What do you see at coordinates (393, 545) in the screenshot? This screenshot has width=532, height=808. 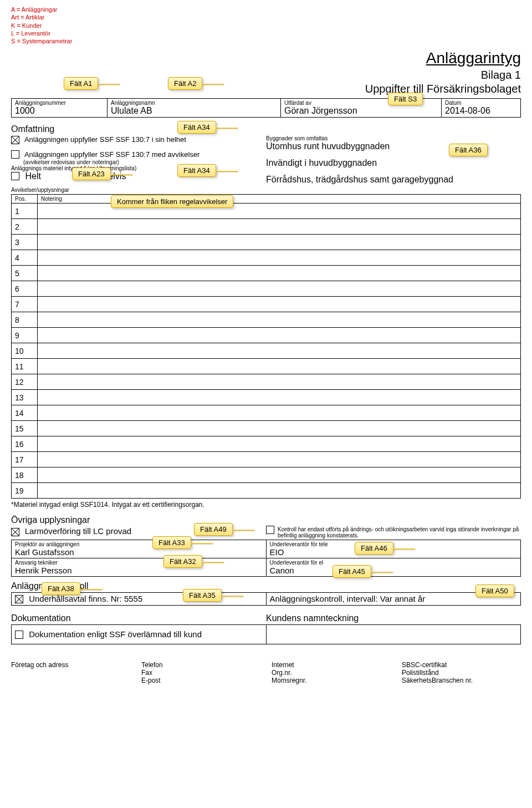 I see `tele-label: Underleverantör för tele` at bounding box center [393, 545].